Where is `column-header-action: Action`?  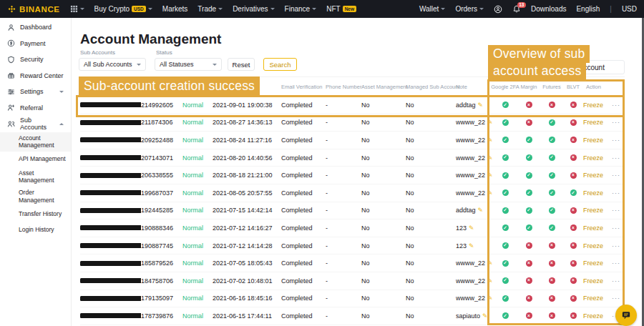 column-header-action: Action is located at coordinates (604, 87).